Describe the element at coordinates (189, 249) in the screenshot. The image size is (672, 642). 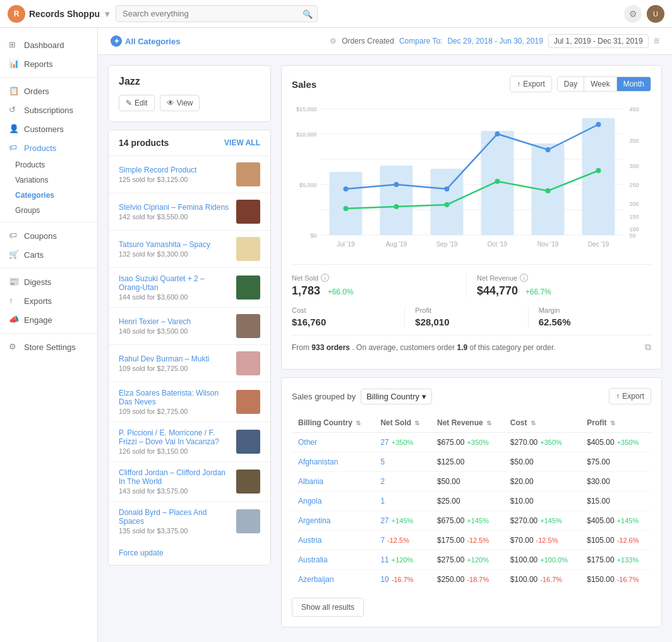
I see `product-item: Tatsuro Yamashita – Spacy 132 sold for $…` at that location.